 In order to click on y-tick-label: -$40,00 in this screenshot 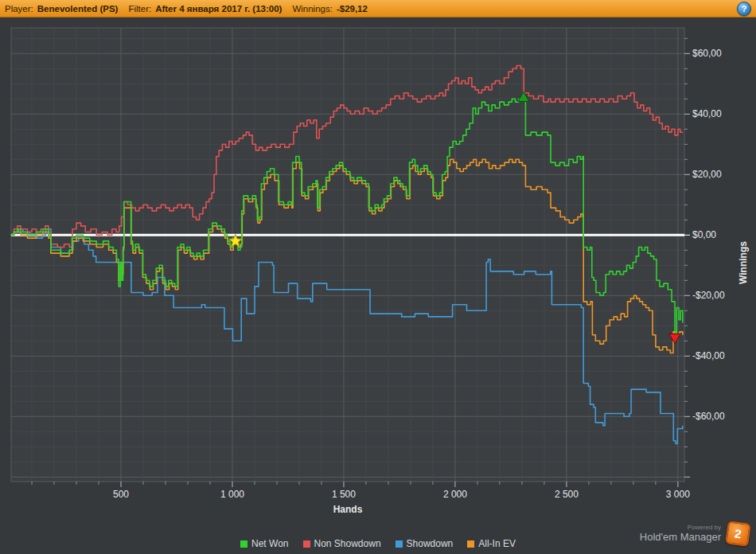, I will do `click(708, 356)`.